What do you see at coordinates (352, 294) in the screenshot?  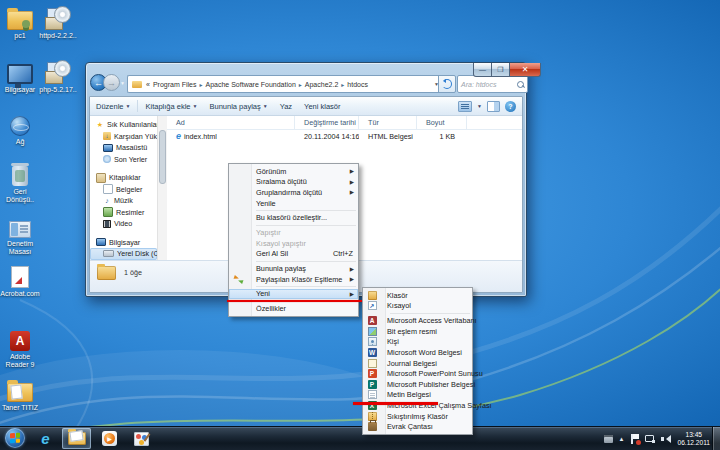 I see `submenu-arrow-icon: ▶` at bounding box center [352, 294].